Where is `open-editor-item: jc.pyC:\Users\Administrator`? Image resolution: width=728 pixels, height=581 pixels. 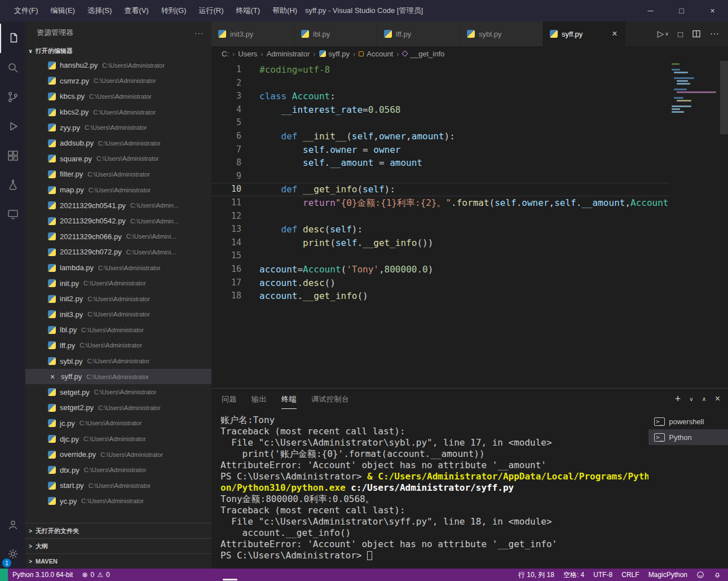
open-editor-item: jc.pyC:\Users\Administrator is located at coordinates (118, 424).